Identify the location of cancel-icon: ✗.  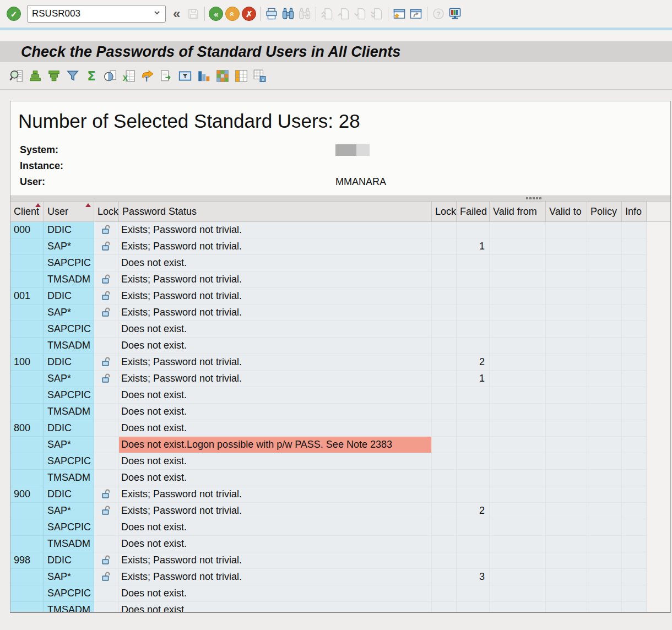
(249, 14).